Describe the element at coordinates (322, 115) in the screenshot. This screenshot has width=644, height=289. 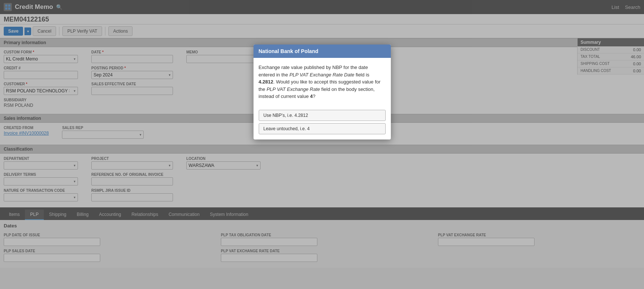
I see `use-nbp-button: Use NBP's, i.e. 4.2812` at that location.